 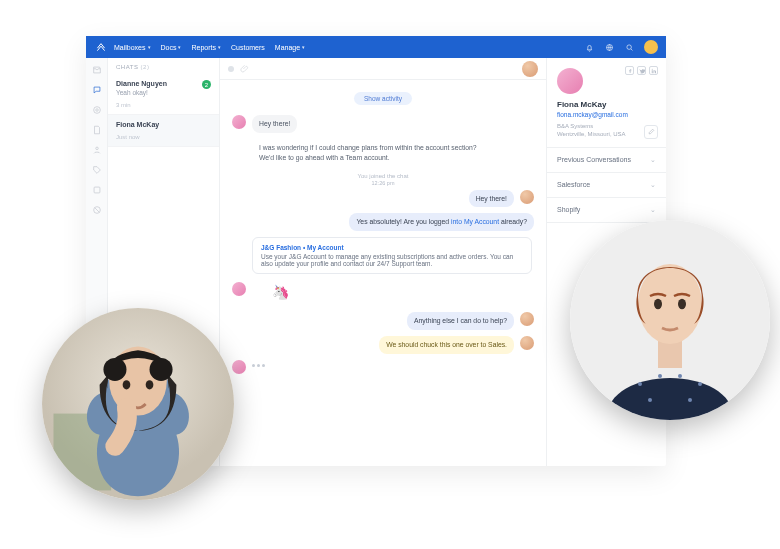 What do you see at coordinates (132, 48) in the screenshot?
I see `nav-mailboxes: Mailboxes▾` at bounding box center [132, 48].